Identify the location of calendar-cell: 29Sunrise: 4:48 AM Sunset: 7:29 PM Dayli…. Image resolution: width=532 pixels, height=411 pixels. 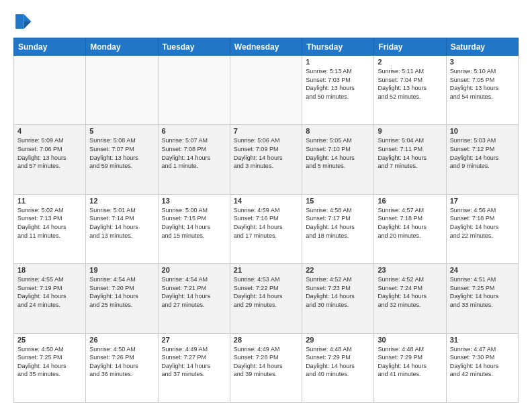
(339, 368).